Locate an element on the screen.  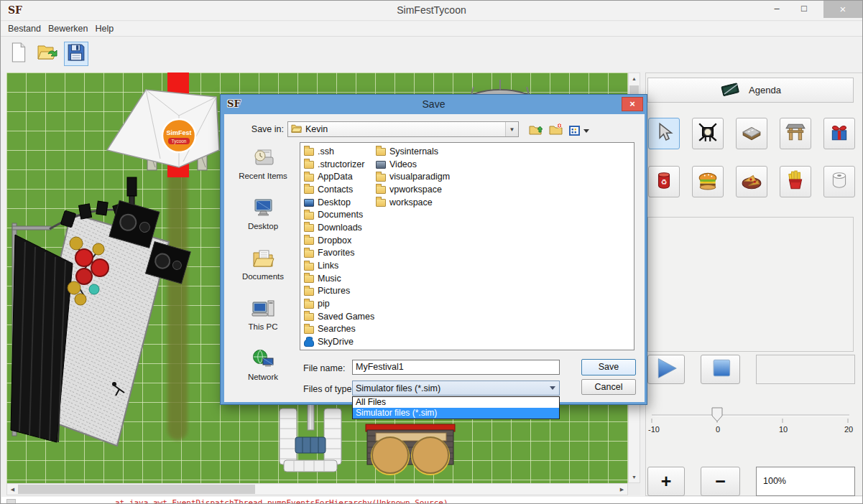
folder-item: Videos is located at coordinates (410, 164).